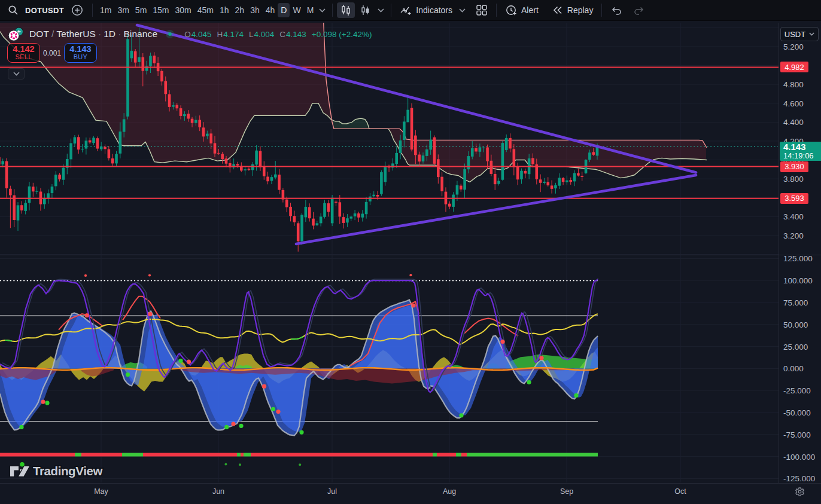  Describe the element at coordinates (224, 10) in the screenshot. I see `timeframe-button-1h: 1h` at that location.